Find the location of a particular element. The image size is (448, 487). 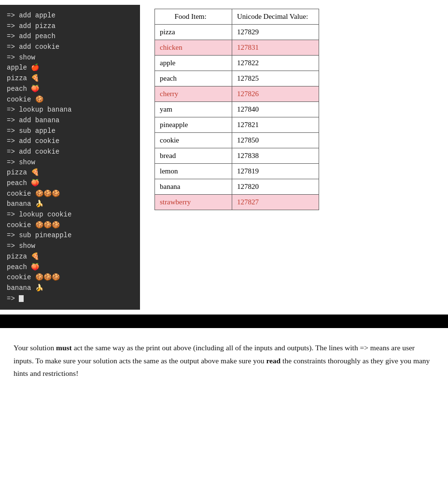

black-bar is located at coordinates (224, 321).